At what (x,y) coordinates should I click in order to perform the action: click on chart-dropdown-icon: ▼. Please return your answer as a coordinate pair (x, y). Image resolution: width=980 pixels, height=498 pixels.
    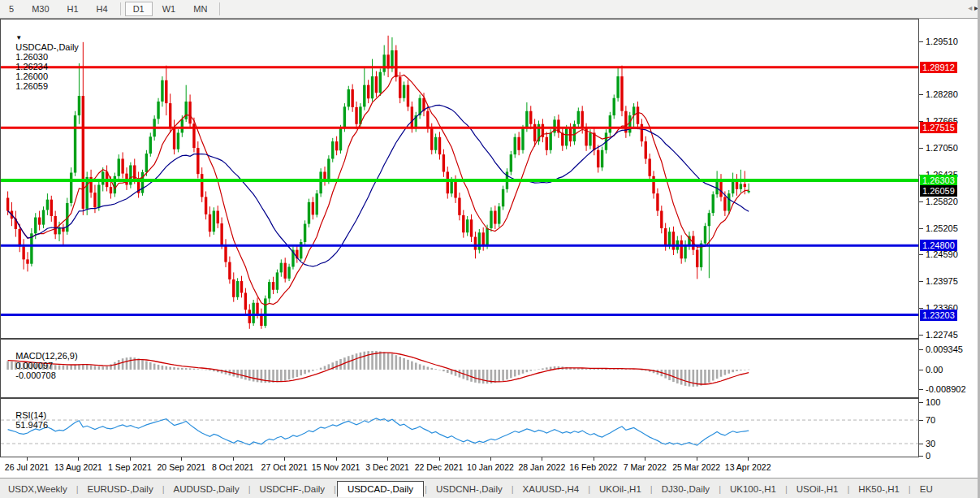
    Looking at the image, I should click on (19, 37).